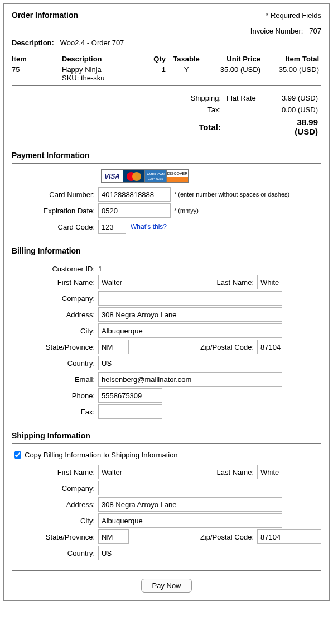 This screenshot has height=644, width=333. I want to click on order-info-title: Order Information, so click(45, 15).